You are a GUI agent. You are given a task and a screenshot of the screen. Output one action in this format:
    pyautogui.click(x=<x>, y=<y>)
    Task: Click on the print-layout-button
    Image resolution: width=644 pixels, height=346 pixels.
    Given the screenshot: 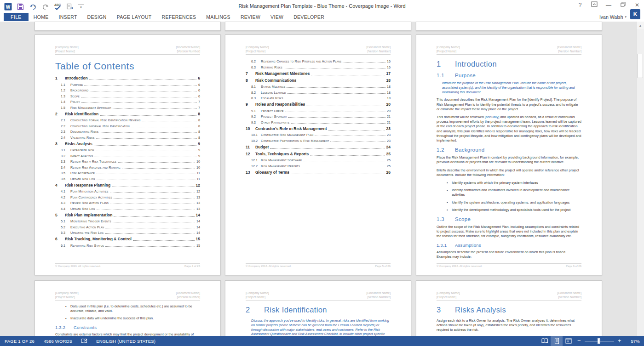 What is the action you would take?
    pyautogui.click(x=557, y=341)
    